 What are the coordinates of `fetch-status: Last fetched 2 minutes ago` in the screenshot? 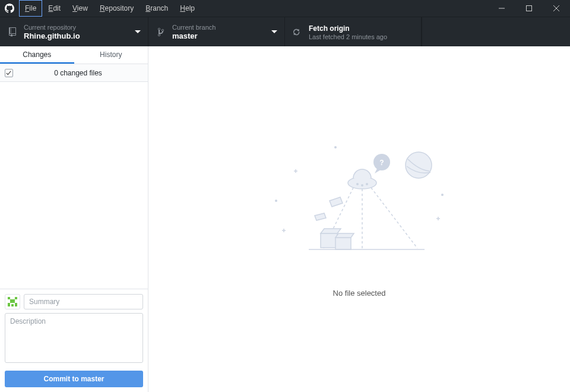 It's located at (348, 37).